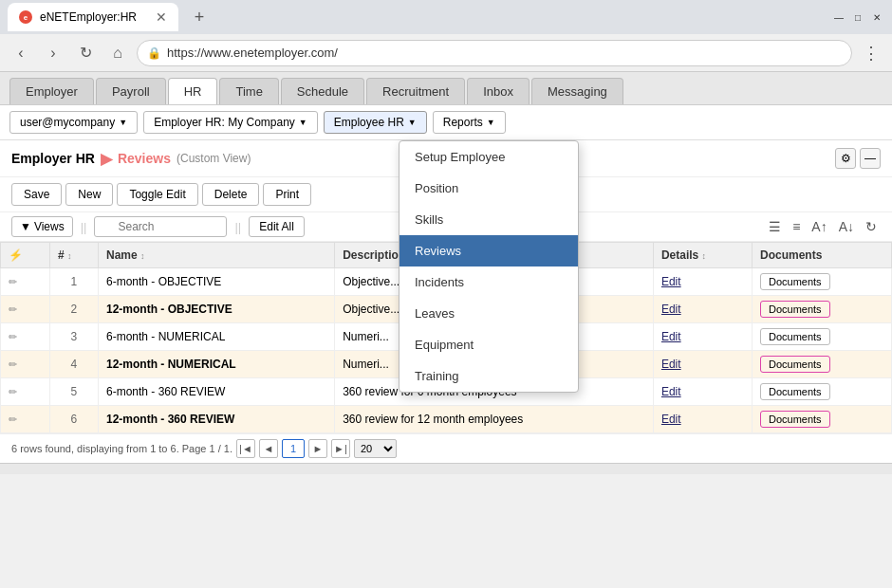  Describe the element at coordinates (246, 449) in the screenshot. I see `first-page-button: |◄` at that location.